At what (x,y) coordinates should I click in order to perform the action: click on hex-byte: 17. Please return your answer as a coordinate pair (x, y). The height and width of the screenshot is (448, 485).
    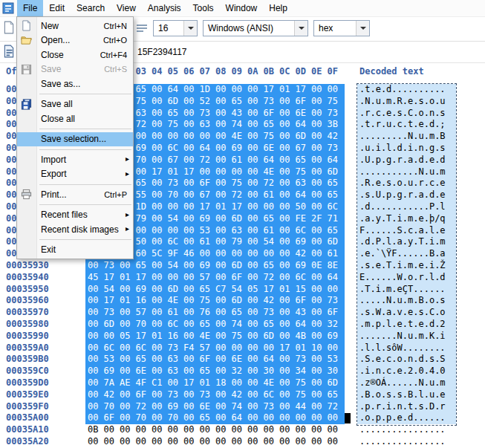
    Looking at the image, I should click on (304, 90).